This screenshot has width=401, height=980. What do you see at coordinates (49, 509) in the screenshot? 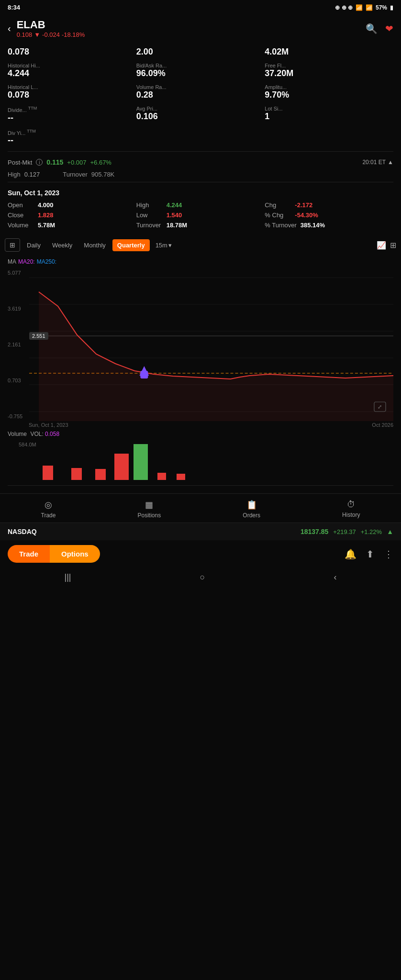
I see `nav-trade: ◎ Trade` at bounding box center [49, 509].